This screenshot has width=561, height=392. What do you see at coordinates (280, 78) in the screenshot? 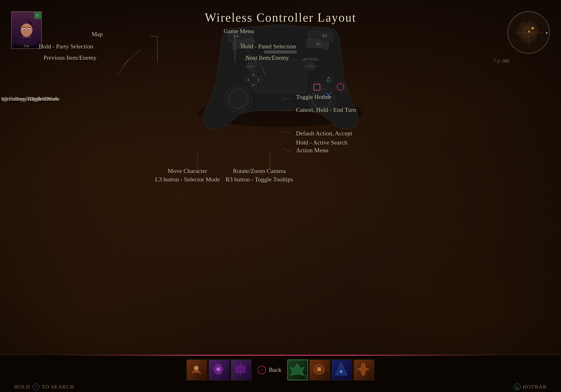
I see `controller-graphic: L2 R2 L1 R1 SHARE OPTIONS SHARE OPTION` at bounding box center [280, 78].